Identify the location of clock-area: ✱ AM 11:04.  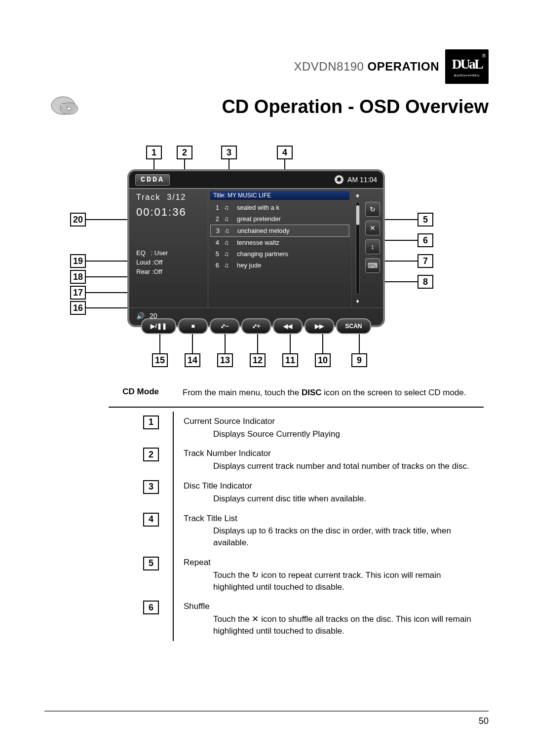
(356, 180).